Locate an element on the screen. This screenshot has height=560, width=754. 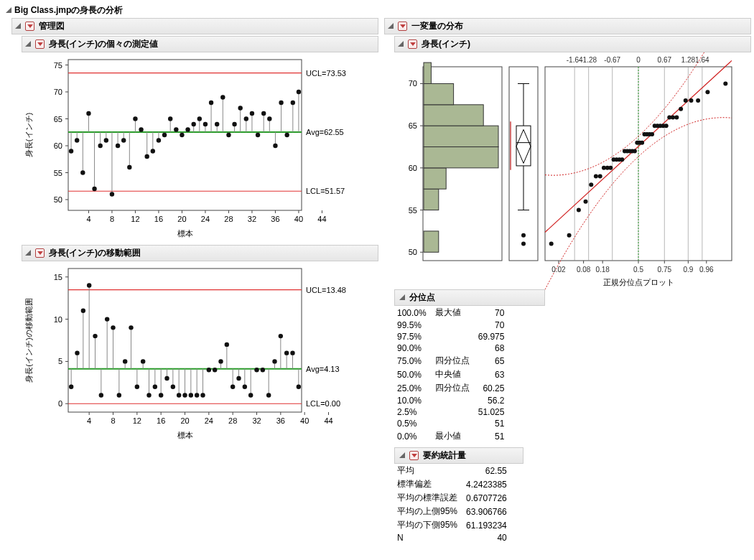
ir-chart-header: 身長(インチ)の個々の測定値 is located at coordinates (200, 45).